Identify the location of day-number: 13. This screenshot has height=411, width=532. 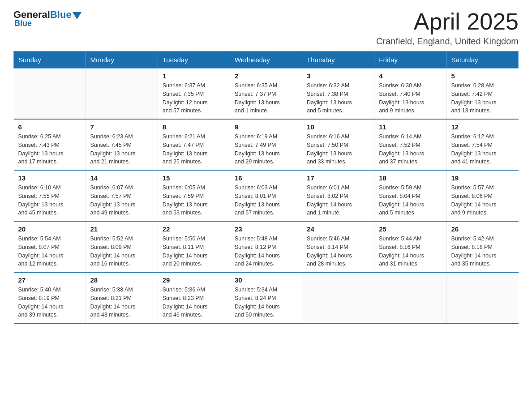
(50, 178).